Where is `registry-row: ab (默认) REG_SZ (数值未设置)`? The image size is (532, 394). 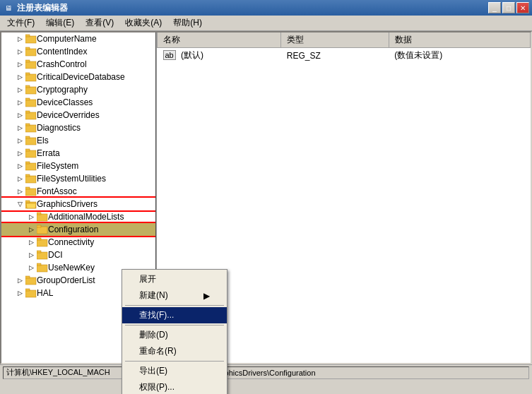 registry-row: ab (默认) REG_SZ (数值未设置) is located at coordinates (344, 56).